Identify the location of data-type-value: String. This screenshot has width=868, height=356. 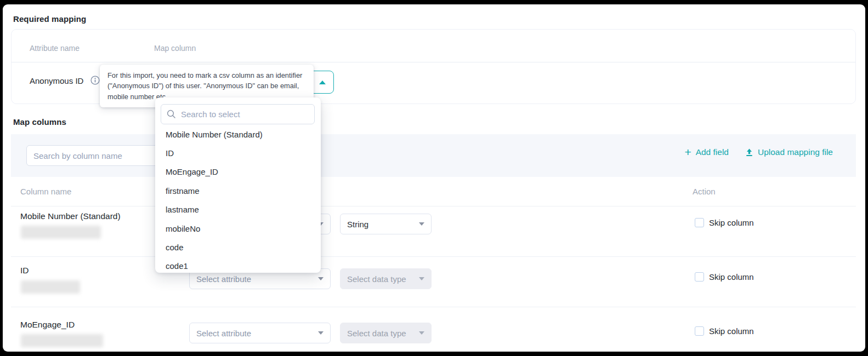
(358, 225).